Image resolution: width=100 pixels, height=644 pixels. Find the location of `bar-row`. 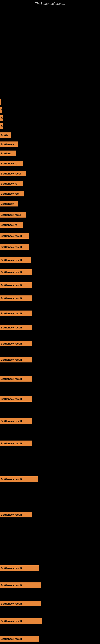

bar-row is located at coordinates (0, 102).